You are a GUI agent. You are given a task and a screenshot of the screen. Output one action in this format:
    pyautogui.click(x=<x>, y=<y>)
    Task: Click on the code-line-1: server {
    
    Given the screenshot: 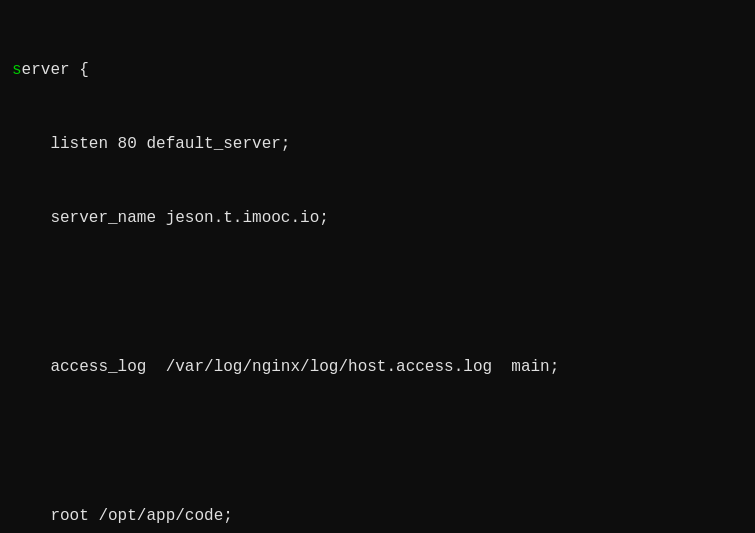 What is the action you would take?
    pyautogui.click(x=378, y=70)
    